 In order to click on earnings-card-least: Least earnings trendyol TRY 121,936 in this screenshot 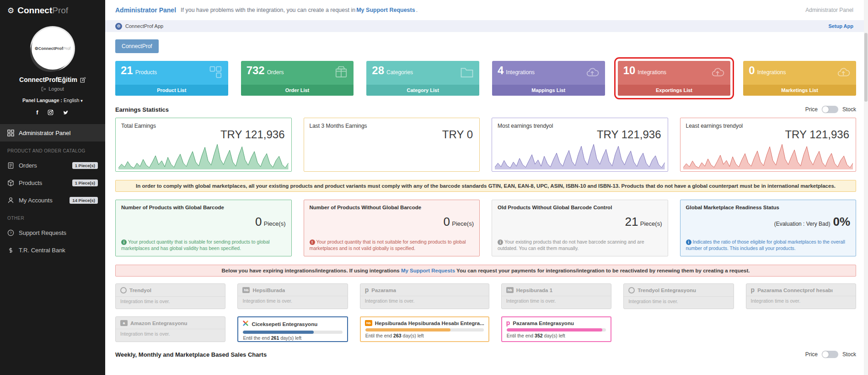, I will do `click(768, 145)`.